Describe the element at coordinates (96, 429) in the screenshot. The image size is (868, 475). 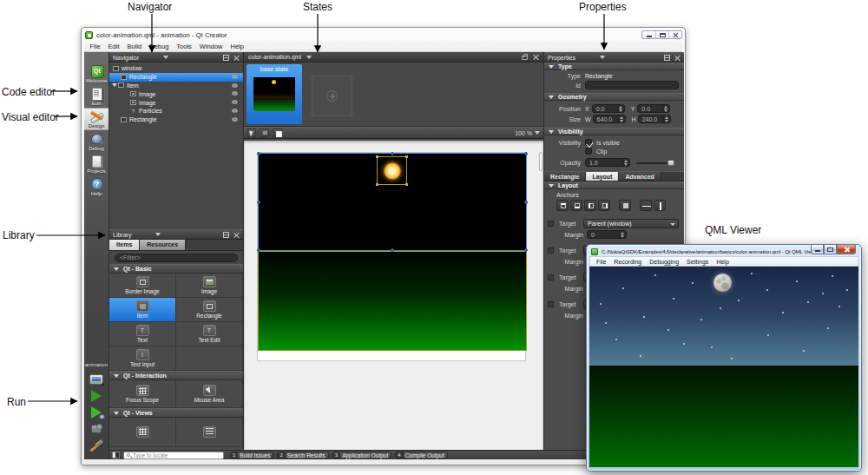
I see `analyze-button` at that location.